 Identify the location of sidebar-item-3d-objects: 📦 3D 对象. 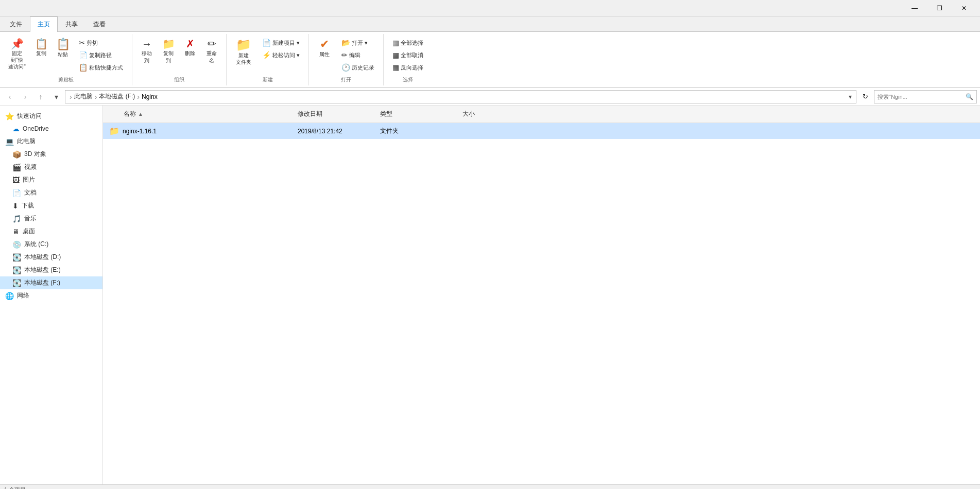
(51, 154).